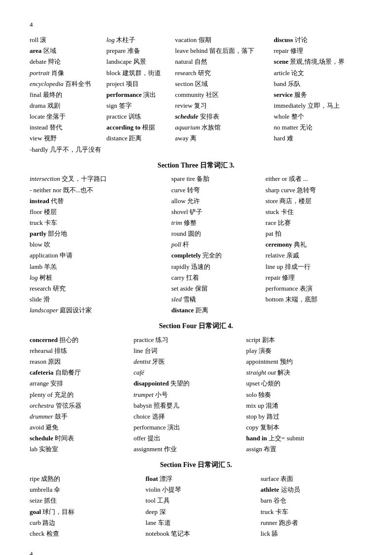  What do you see at coordinates (196, 150) in the screenshot?
I see `vocab-row-11: -hardly 几乎不，几乎没有` at bounding box center [196, 150].